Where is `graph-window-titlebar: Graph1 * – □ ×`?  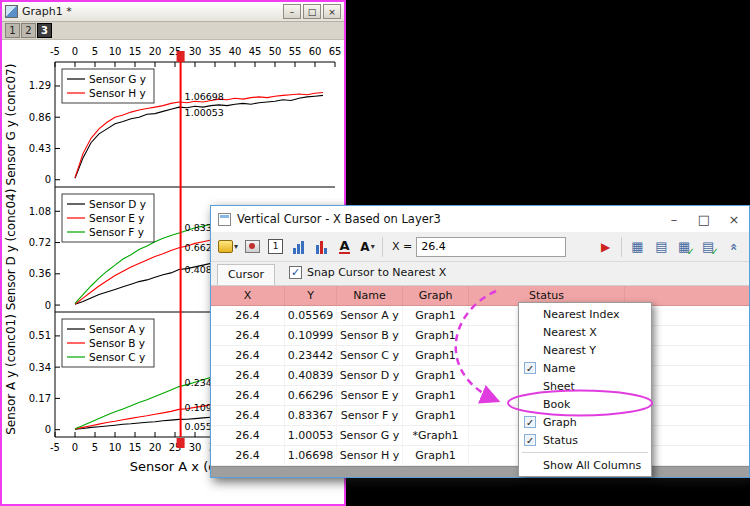 graph-window-titlebar: Graph1 * – □ × is located at coordinates (173, 12).